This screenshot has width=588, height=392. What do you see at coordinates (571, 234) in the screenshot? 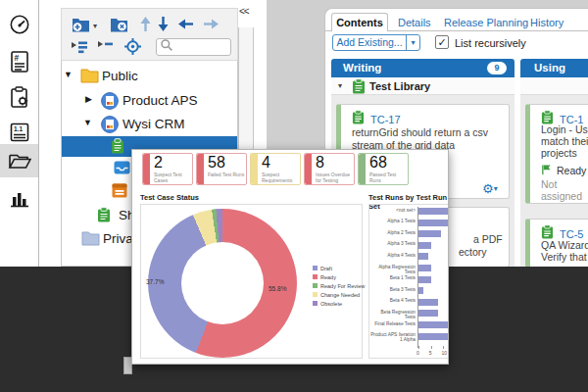
I see `card-id-link: TC-5` at bounding box center [571, 234].